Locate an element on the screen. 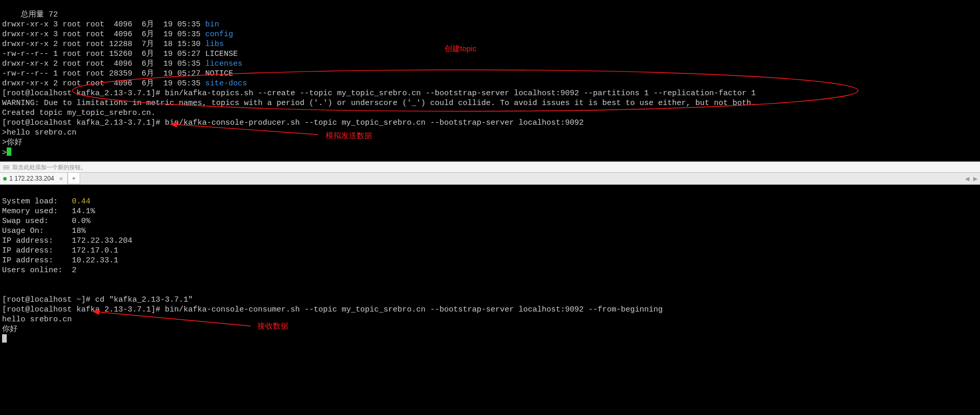 Image resolution: width=980 pixels, height=415 pixels. stat-key: System load: is located at coordinates (37, 202).